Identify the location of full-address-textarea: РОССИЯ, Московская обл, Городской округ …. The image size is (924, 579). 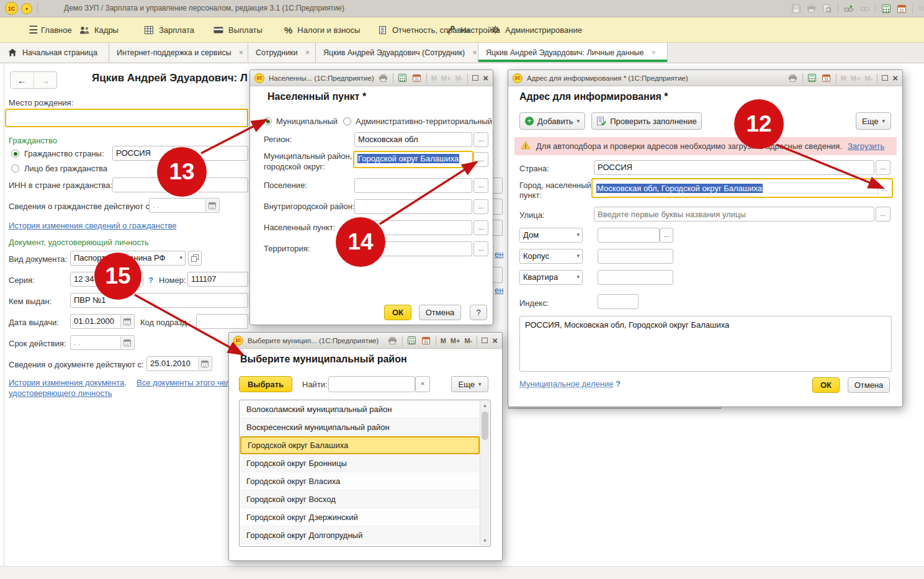
(706, 344).